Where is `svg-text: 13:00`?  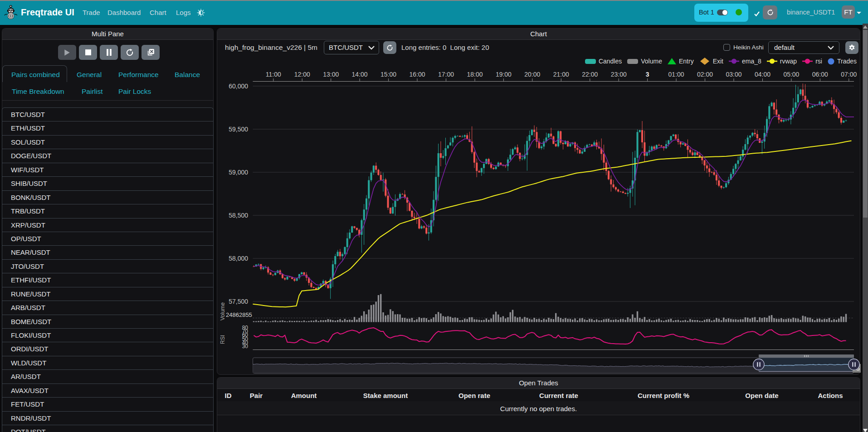 svg-text: 13:00 is located at coordinates (331, 74).